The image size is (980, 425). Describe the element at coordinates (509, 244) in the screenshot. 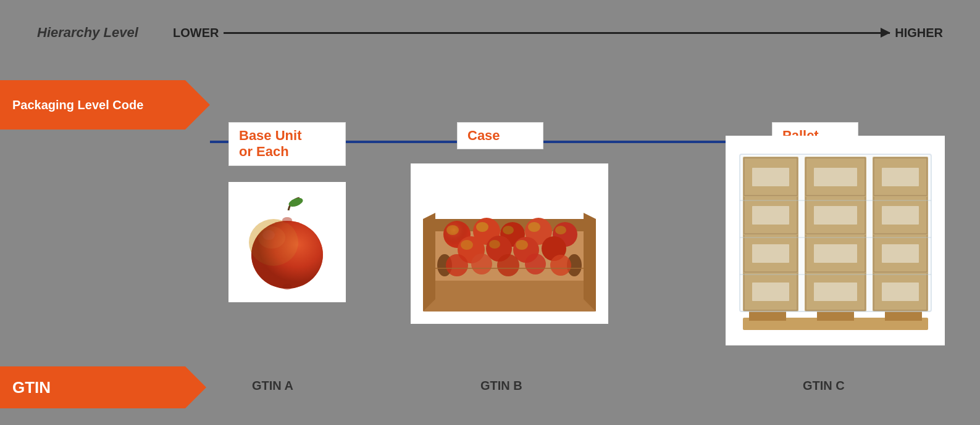

I see `case-icon` at that location.